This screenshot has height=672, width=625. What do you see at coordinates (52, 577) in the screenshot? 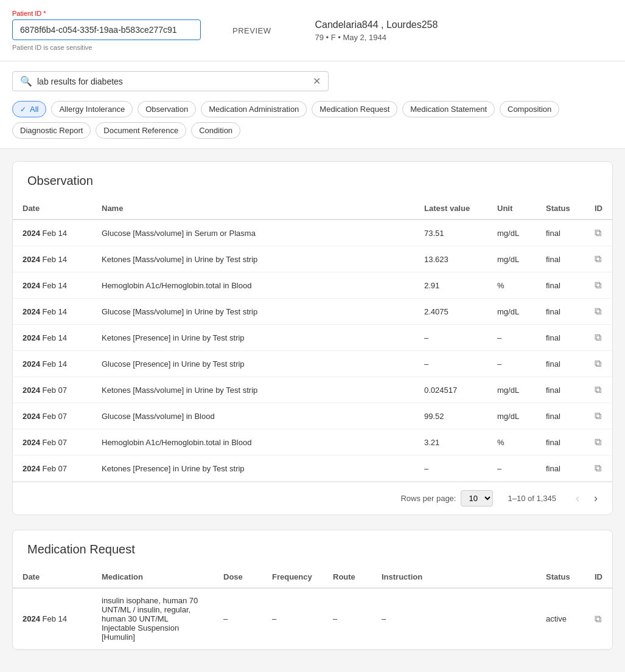
I see `med-col-date: Date` at bounding box center [52, 577].